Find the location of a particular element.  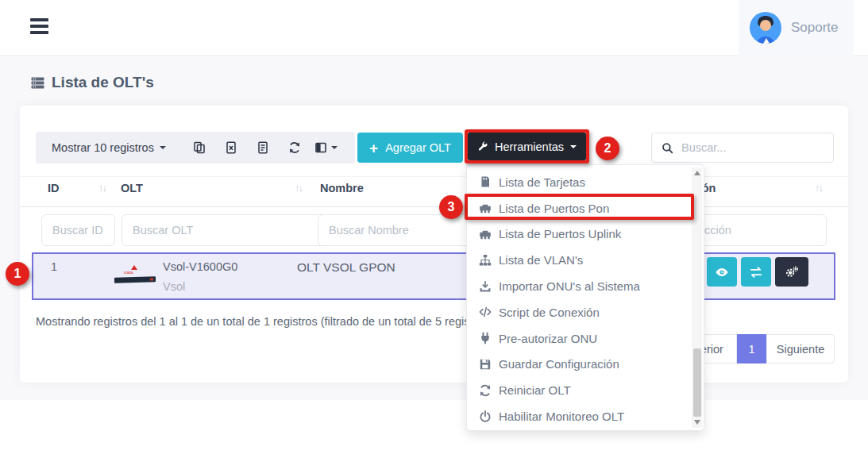

top-navbar: Soporte is located at coordinates (434, 28).